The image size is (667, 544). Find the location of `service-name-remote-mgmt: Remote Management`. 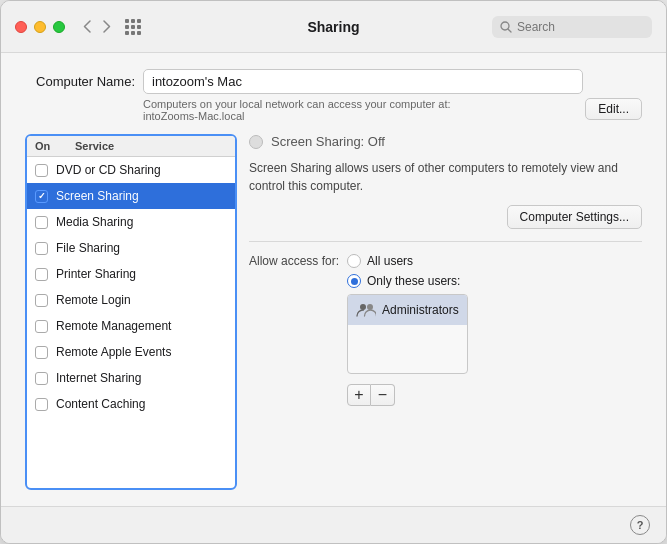

service-name-remote-mgmt: Remote Management is located at coordinates (114, 326).